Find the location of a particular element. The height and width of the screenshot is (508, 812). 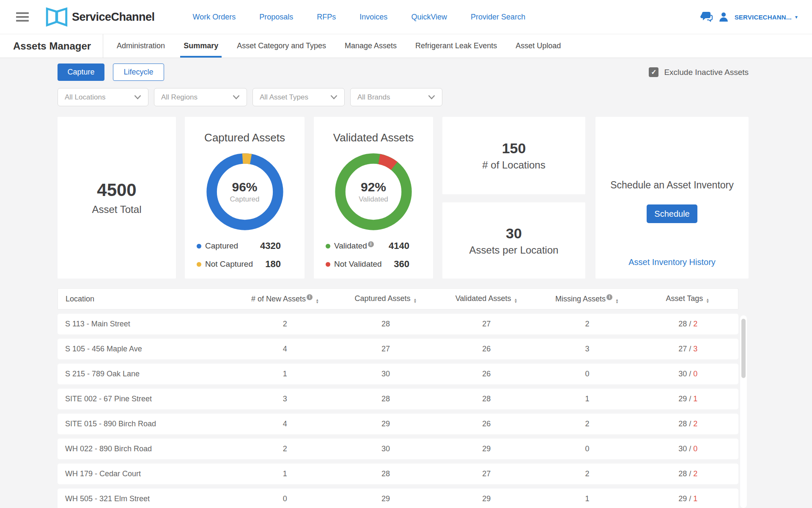

subnav-tabs: AdministrationSummaryAsset Category and … is located at coordinates (339, 46).